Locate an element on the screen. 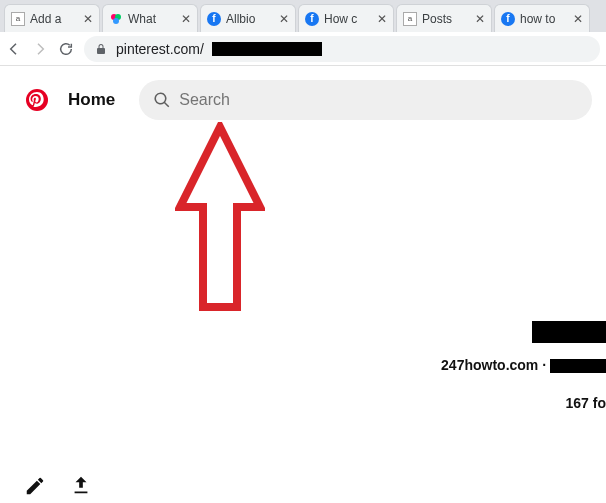 Image resolution: width=606 pixels, height=503 pixels. tab-title: Posts is located at coordinates (446, 19).